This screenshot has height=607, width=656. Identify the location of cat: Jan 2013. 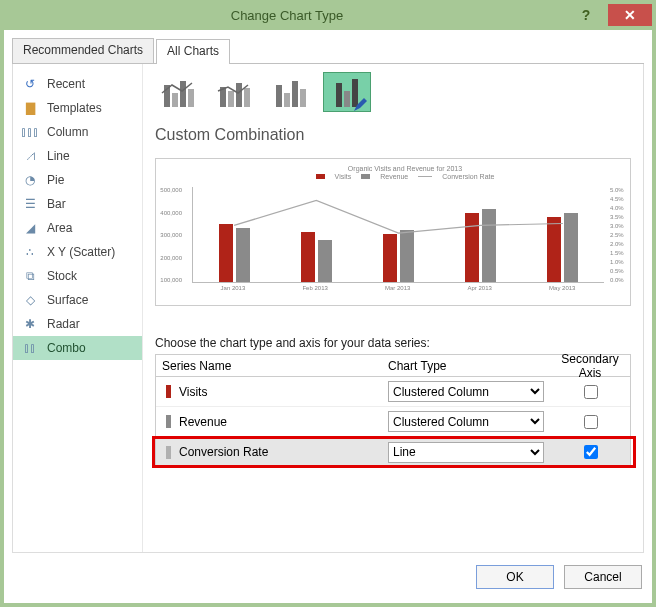
(234, 288).